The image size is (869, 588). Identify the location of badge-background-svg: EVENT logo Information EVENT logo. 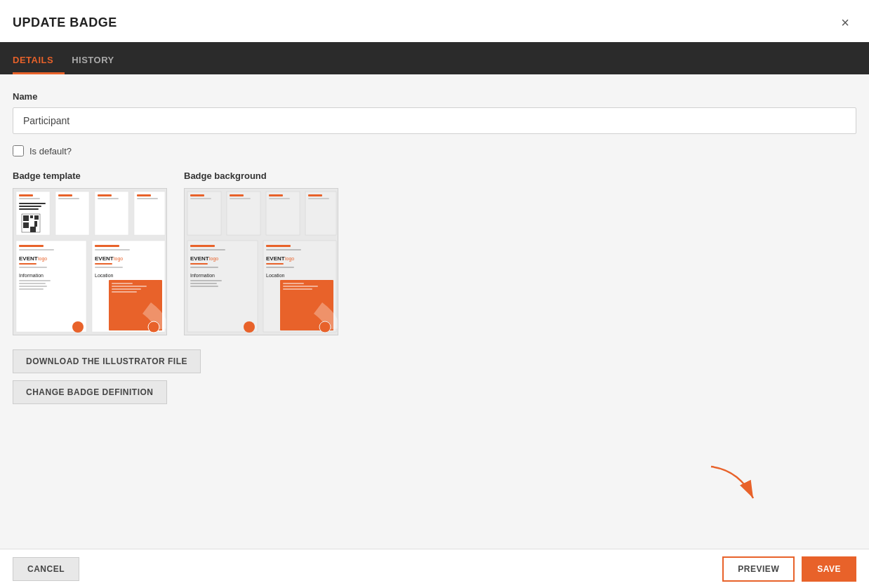
(261, 262).